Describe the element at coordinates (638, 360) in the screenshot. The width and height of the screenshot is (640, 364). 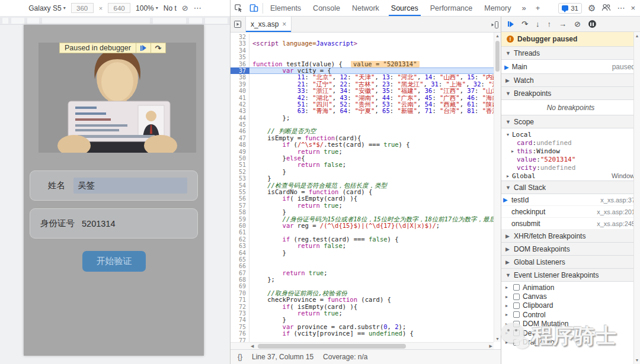
I see `scroll-down-icon: ▼` at that location.